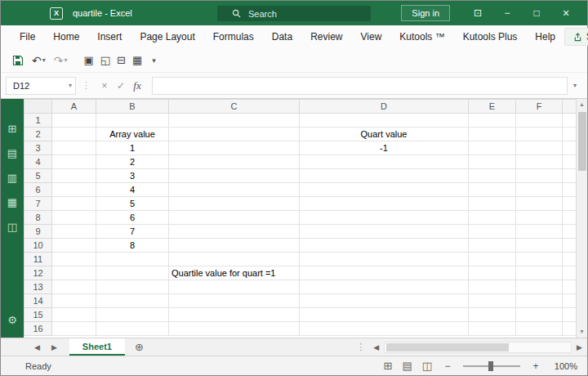 The height and width of the screenshot is (376, 588). I want to click on ribbon-tab-formulas: Formulas, so click(234, 37).